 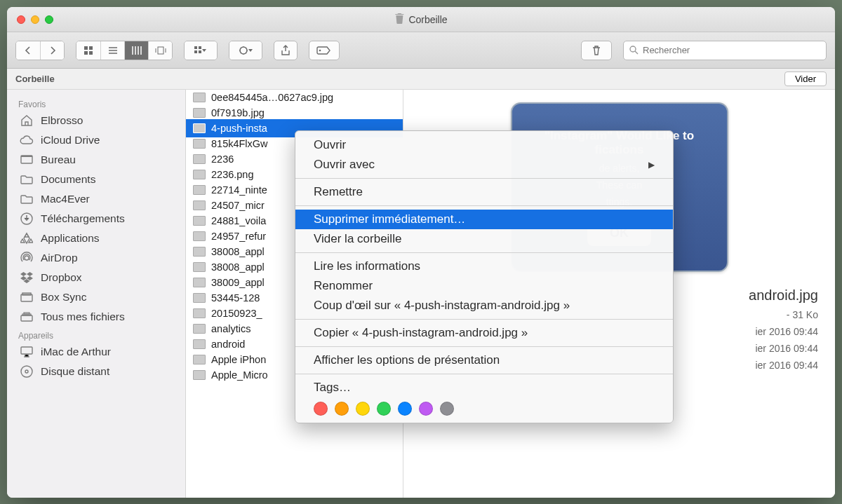 I want to click on pathbar: Corbeille Vider, so click(x=421, y=79).